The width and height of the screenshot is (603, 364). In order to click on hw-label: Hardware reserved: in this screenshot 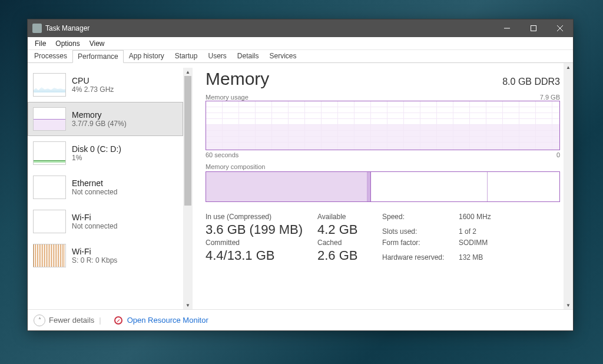, I will do `click(420, 257)`.